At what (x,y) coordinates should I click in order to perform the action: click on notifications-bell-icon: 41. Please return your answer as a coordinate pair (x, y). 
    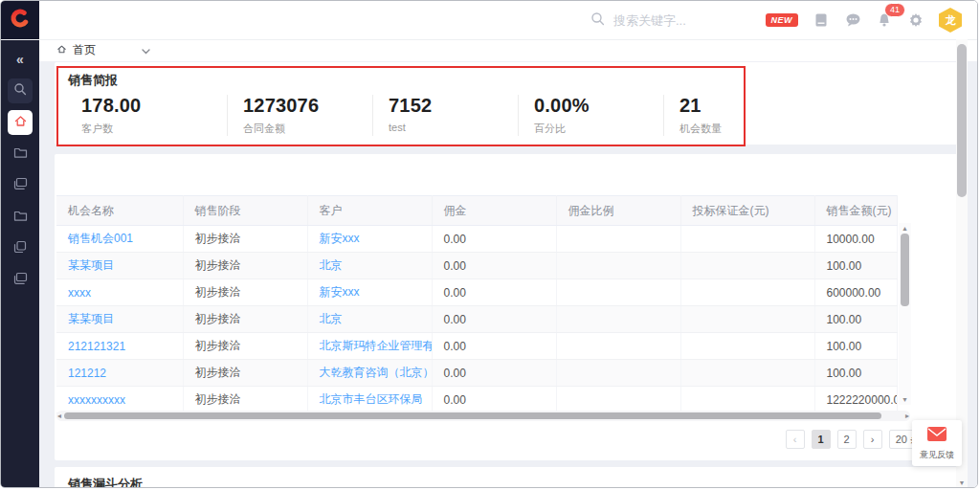
    Looking at the image, I should click on (884, 20).